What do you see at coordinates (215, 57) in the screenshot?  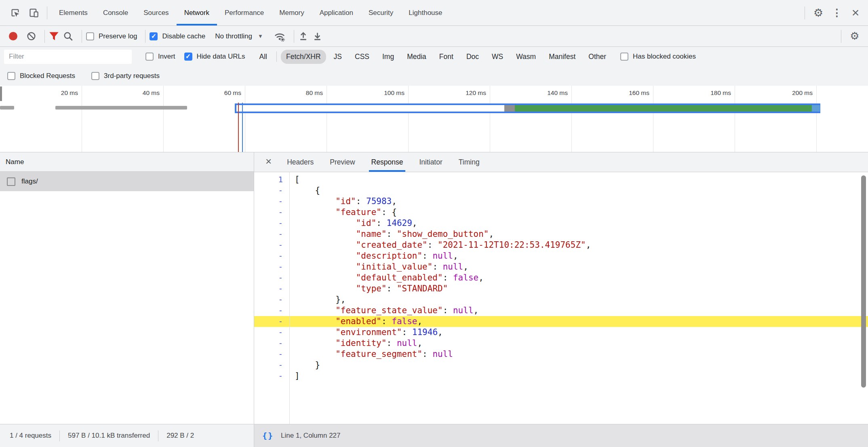 I see `hide-data-urls-toggle: Hide data URLs` at bounding box center [215, 57].